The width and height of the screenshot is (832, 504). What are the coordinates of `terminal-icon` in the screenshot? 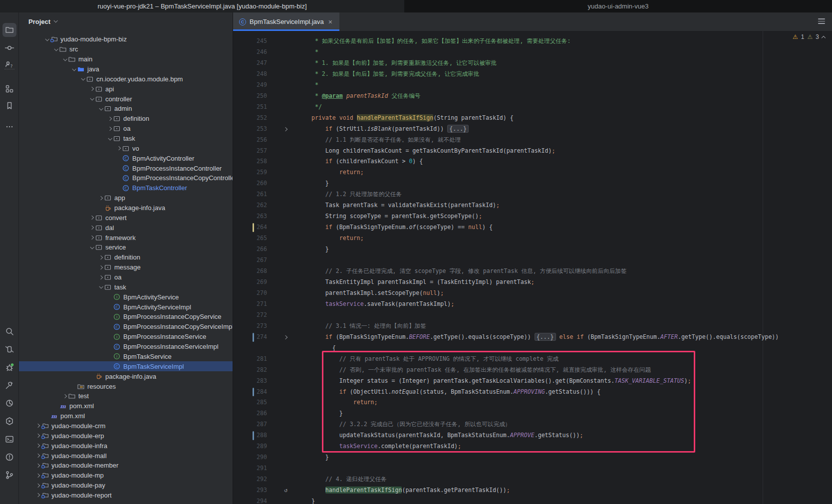 It's located at (9, 439).